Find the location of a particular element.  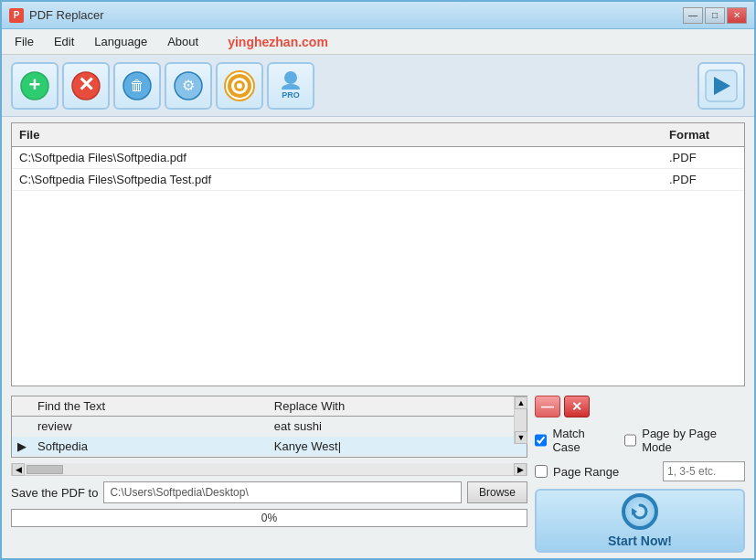

replace-row: review eat sushi is located at coordinates (269, 427).